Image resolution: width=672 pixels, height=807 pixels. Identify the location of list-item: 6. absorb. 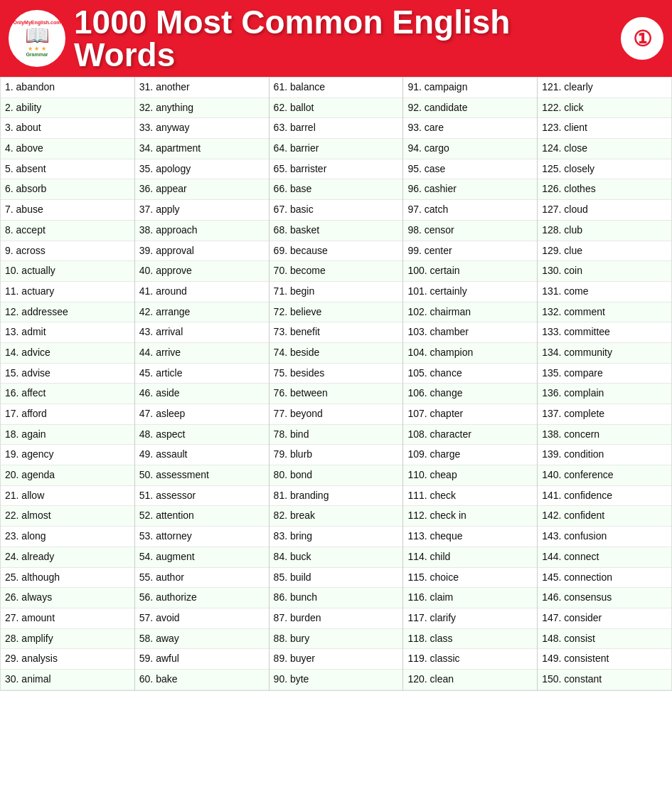
(68, 189).